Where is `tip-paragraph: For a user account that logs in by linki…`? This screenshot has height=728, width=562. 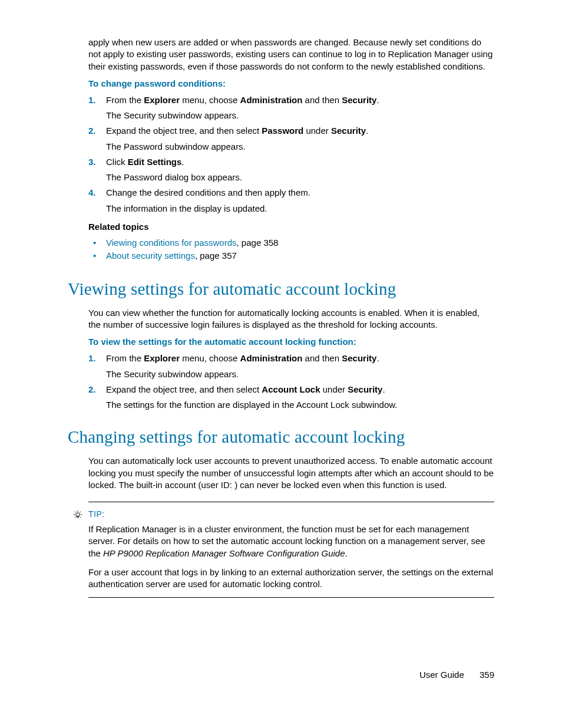 tip-paragraph: For a user account that logs in by linki… is located at coordinates (291, 579).